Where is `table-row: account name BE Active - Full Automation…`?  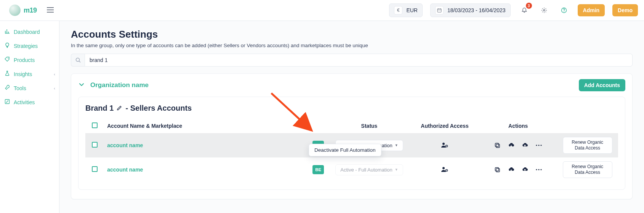
table-row: account name BE Active - Full Automation… is located at coordinates (352, 170).